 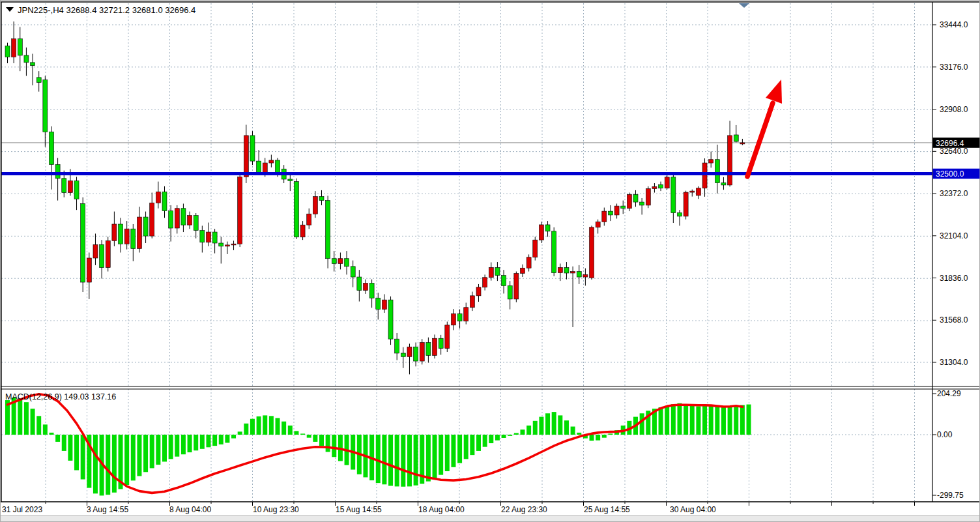 What do you see at coordinates (10, 9) in the screenshot?
I see `triangle-down-icon` at bounding box center [10, 9].